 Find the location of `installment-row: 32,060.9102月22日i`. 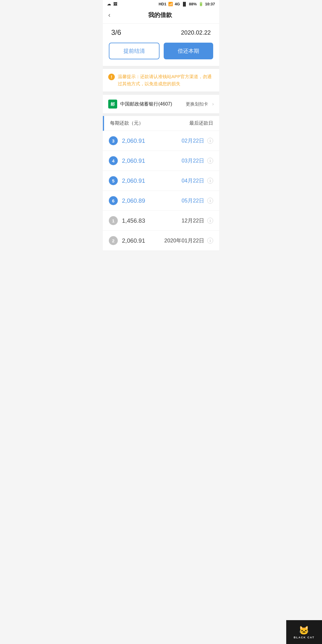

installment-row: 32,060.9102月22日i is located at coordinates (161, 141).